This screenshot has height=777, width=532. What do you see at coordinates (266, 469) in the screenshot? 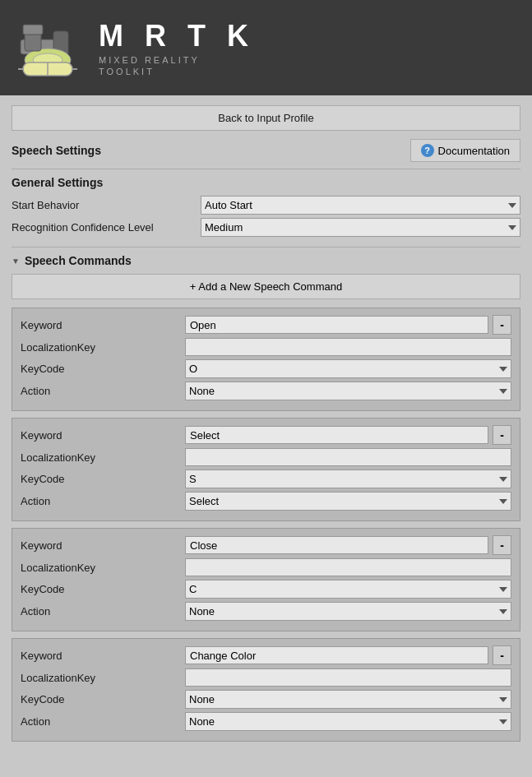
I see `command-block-1: Keyword - LocalizationKey KeyCode NoneAB…` at bounding box center [266, 469].